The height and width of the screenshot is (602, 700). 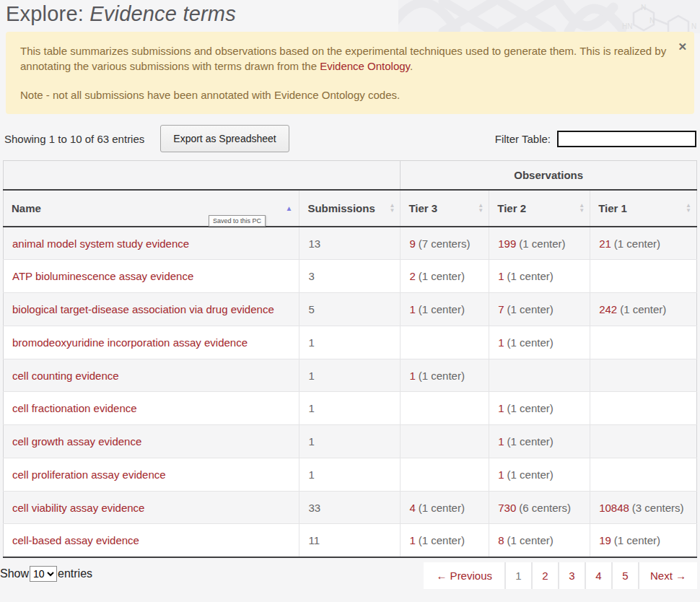 What do you see at coordinates (78, 508) in the screenshot?
I see `evidence-term-link: cell viability assay evidence` at bounding box center [78, 508].